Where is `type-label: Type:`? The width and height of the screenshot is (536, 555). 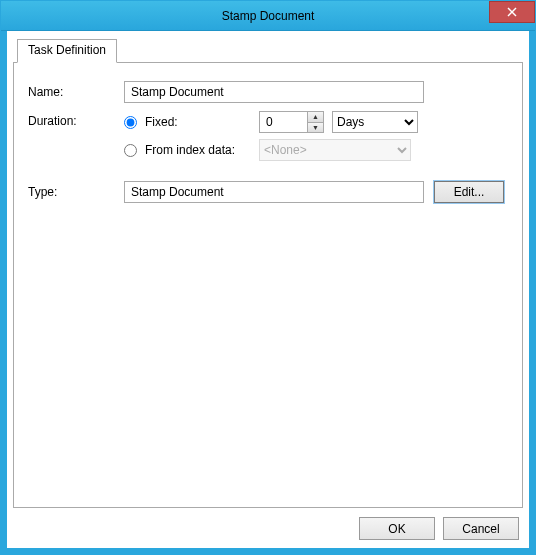 type-label: Type: is located at coordinates (76, 192).